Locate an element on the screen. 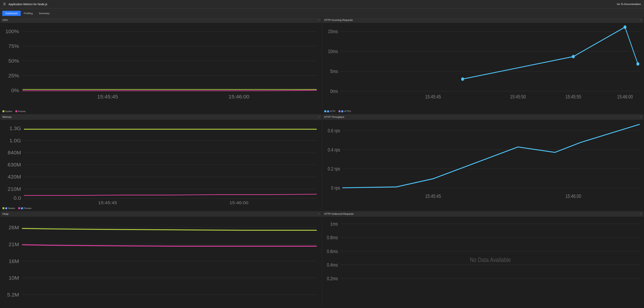 Image resolution: width=644 pixels, height=308 pixels. svg-text: 0.4ms is located at coordinates (332, 265).